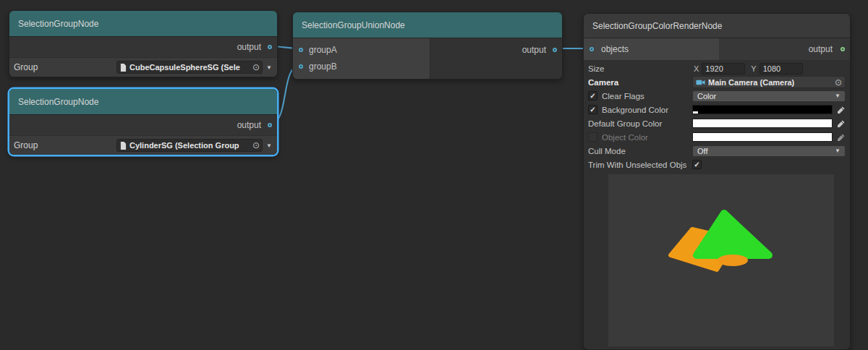  What do you see at coordinates (721, 260) in the screenshot?
I see `render-preview` at bounding box center [721, 260].